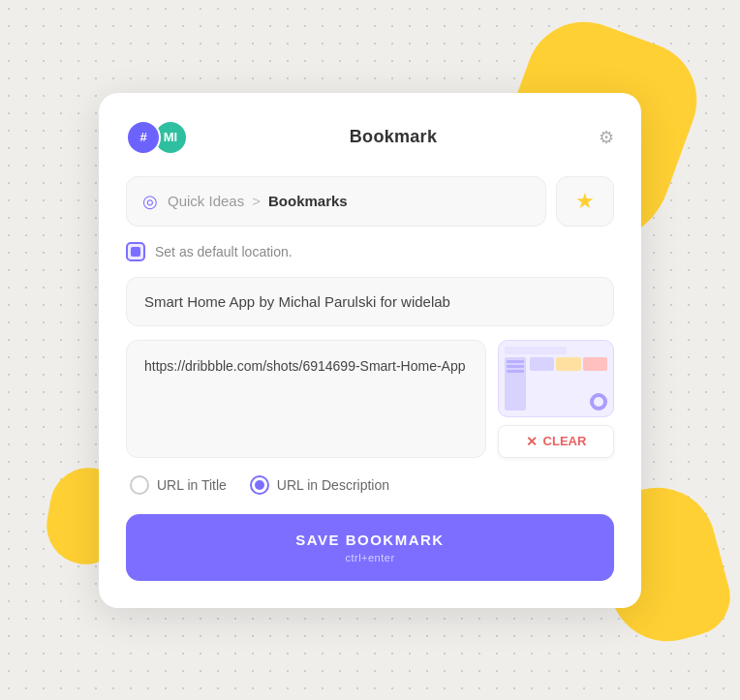 This screenshot has height=700, width=740. I want to click on url-value: https://dribbble.com/shots/6914699-Smart…, so click(305, 366).